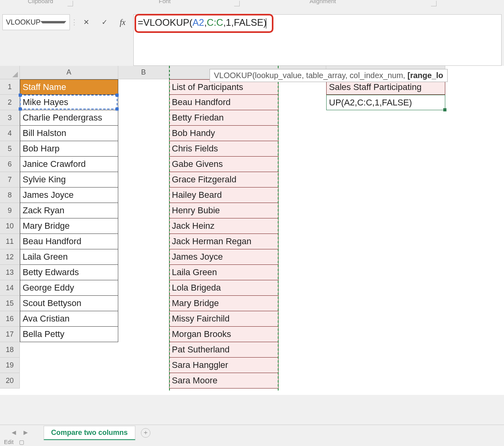  Describe the element at coordinates (10, 319) in the screenshot. I see `row-header-16: 16` at that location.